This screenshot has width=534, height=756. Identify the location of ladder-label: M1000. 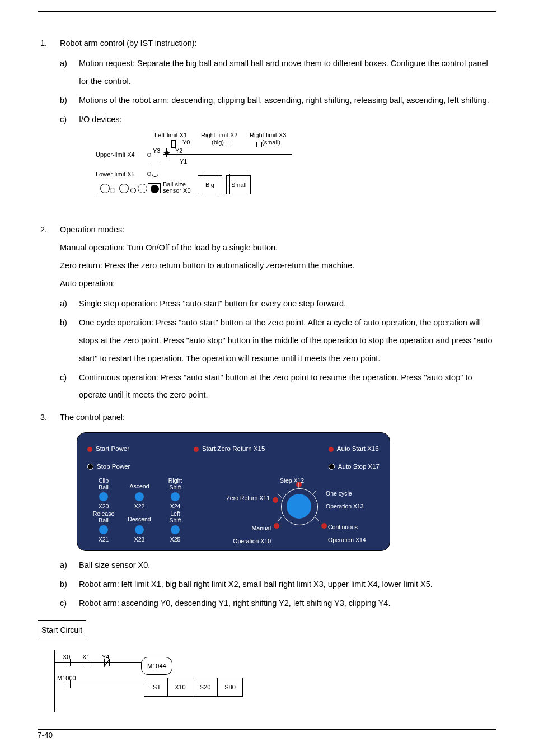
(67, 678).